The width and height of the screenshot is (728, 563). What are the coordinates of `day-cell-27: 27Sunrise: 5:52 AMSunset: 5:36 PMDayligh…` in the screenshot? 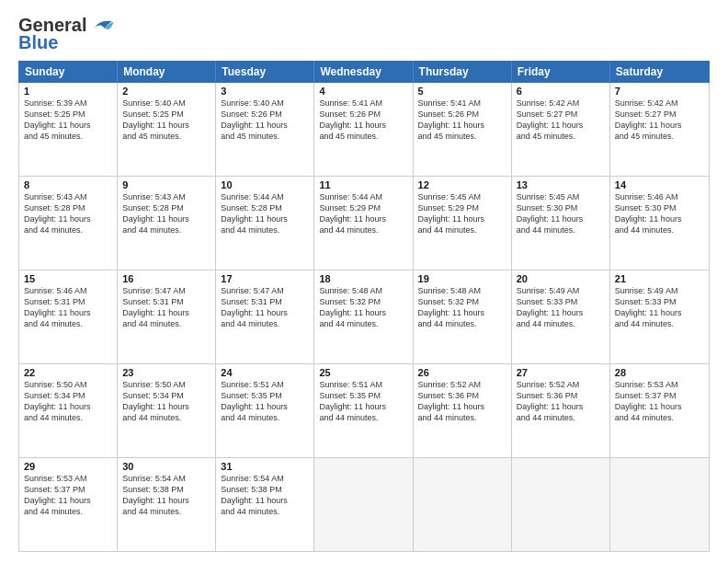 It's located at (561, 410).